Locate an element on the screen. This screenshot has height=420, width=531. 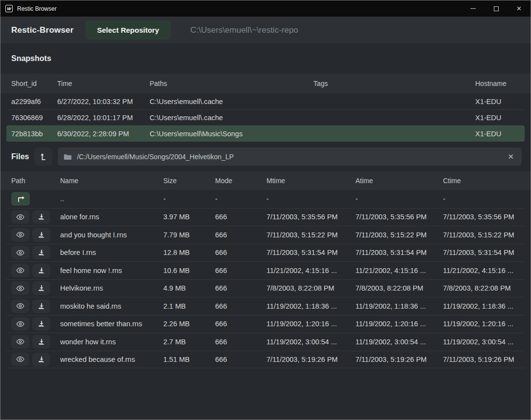
parent-dir-button is located at coordinates (21, 199).